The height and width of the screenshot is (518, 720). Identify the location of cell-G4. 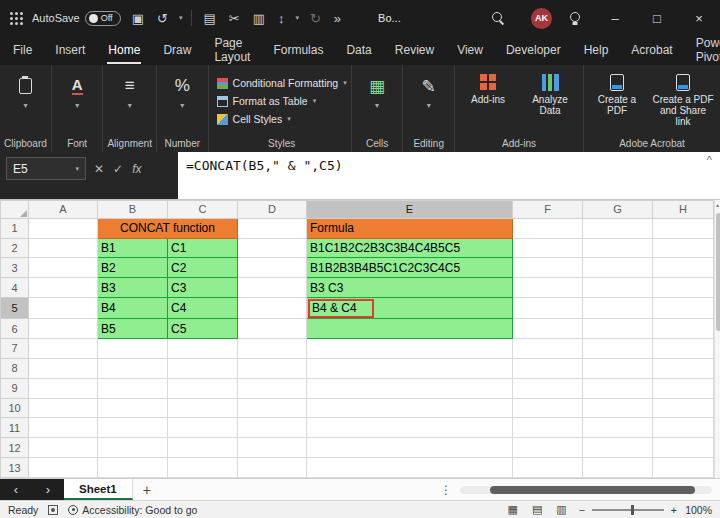
(618, 288).